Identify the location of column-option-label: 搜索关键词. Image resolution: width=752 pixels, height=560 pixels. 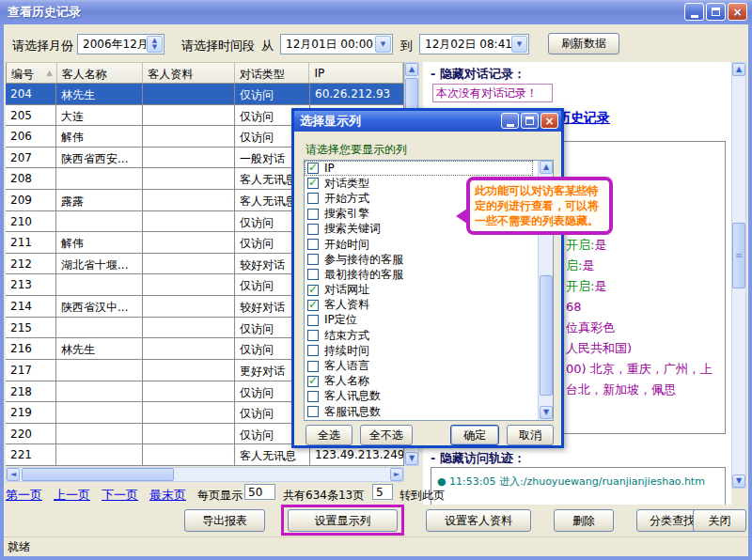
(352, 229).